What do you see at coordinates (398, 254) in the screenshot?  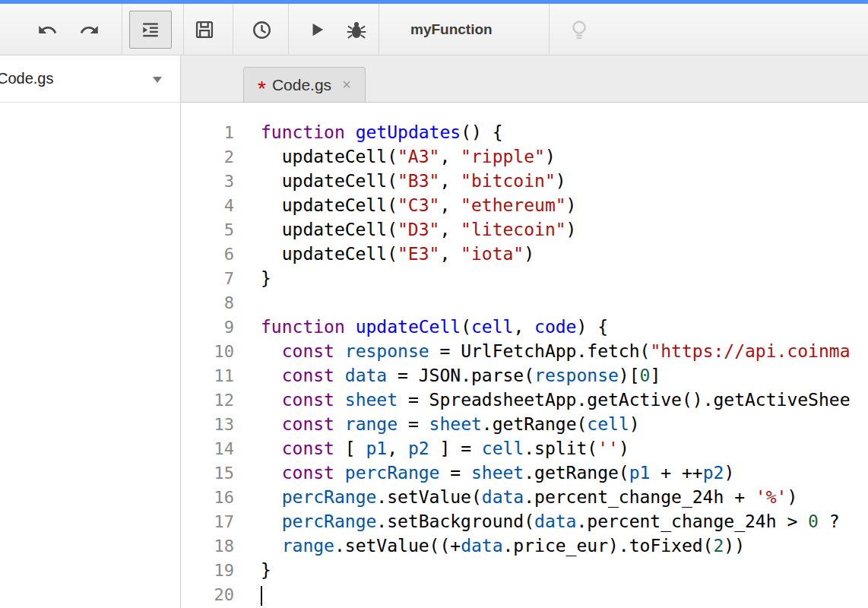 I see `code-line-content: updateCell("E3", "iota")` at bounding box center [398, 254].